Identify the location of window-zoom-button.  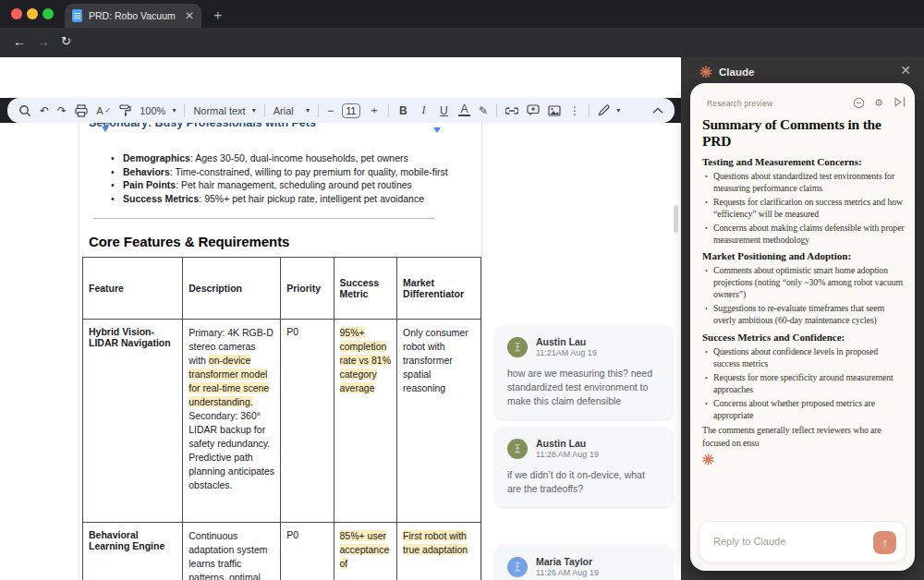
(48, 14).